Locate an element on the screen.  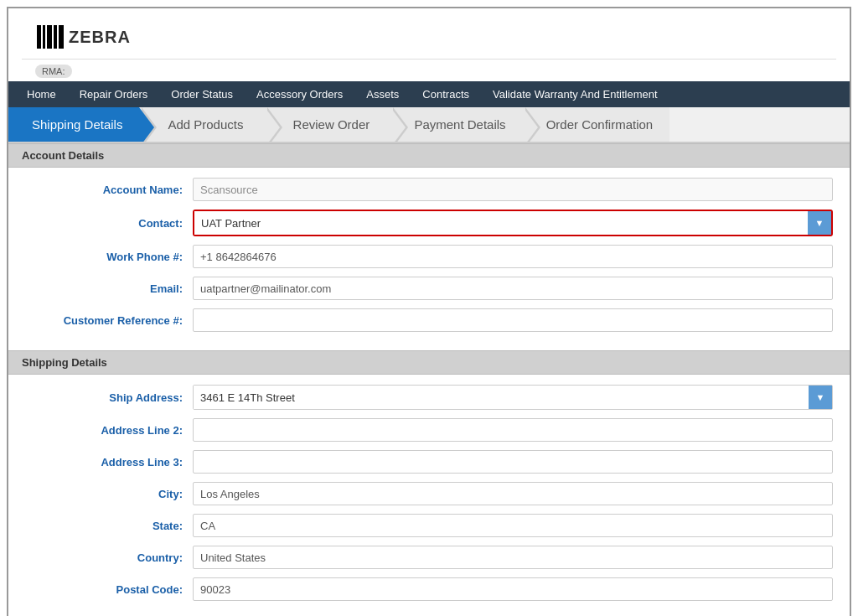
shipping-details-header: Shipping Details is located at coordinates (429, 362).